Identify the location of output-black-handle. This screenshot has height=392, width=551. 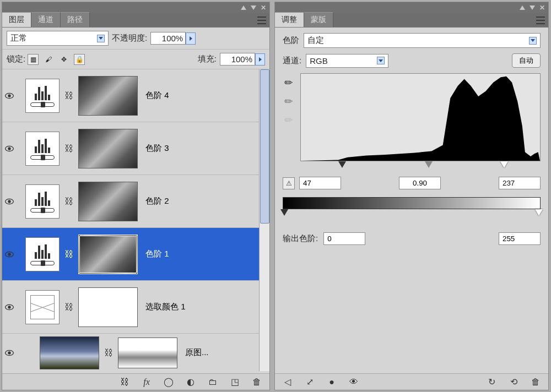
(284, 213).